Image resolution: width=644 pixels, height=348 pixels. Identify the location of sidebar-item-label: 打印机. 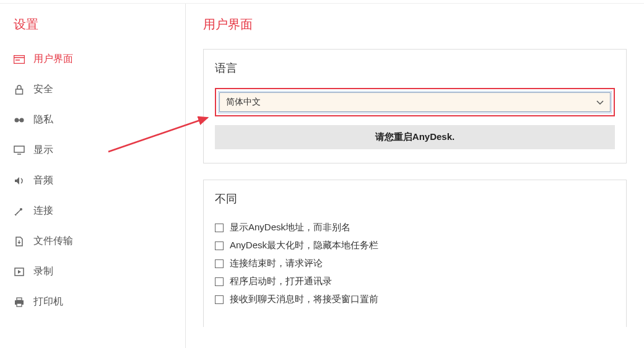
(48, 302).